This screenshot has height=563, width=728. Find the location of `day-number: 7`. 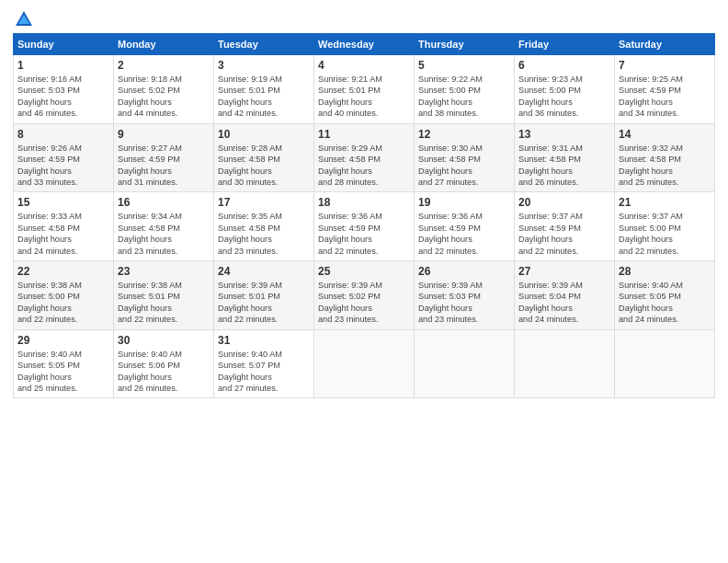

day-number: 7 is located at coordinates (665, 65).